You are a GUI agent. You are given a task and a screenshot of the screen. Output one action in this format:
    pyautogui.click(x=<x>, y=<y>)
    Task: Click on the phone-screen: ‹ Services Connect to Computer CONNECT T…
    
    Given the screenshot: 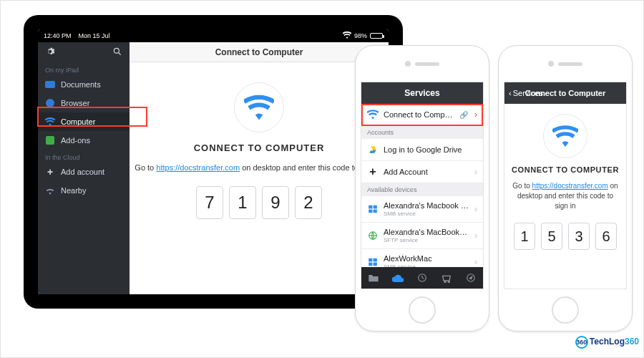 What is the action you would take?
    pyautogui.click(x=565, y=185)
    